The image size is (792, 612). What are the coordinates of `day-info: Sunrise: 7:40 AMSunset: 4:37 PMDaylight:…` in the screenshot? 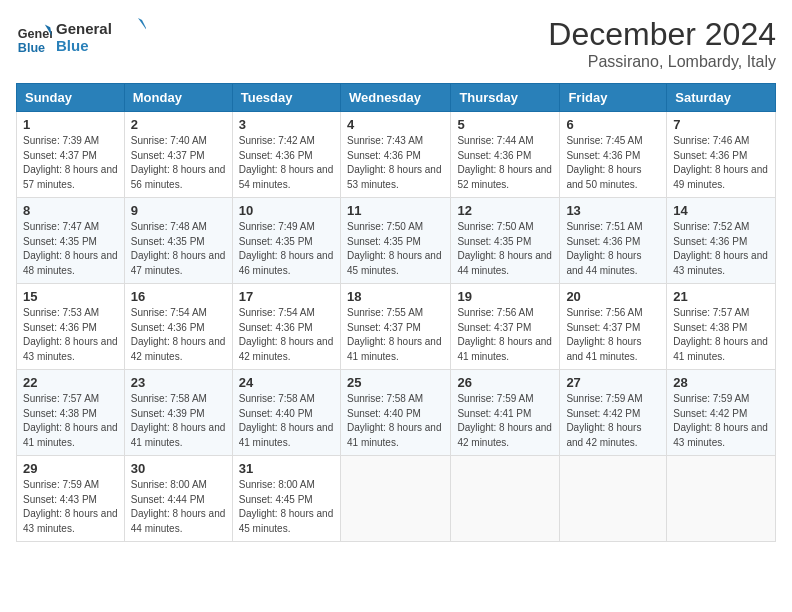 It's located at (178, 163).